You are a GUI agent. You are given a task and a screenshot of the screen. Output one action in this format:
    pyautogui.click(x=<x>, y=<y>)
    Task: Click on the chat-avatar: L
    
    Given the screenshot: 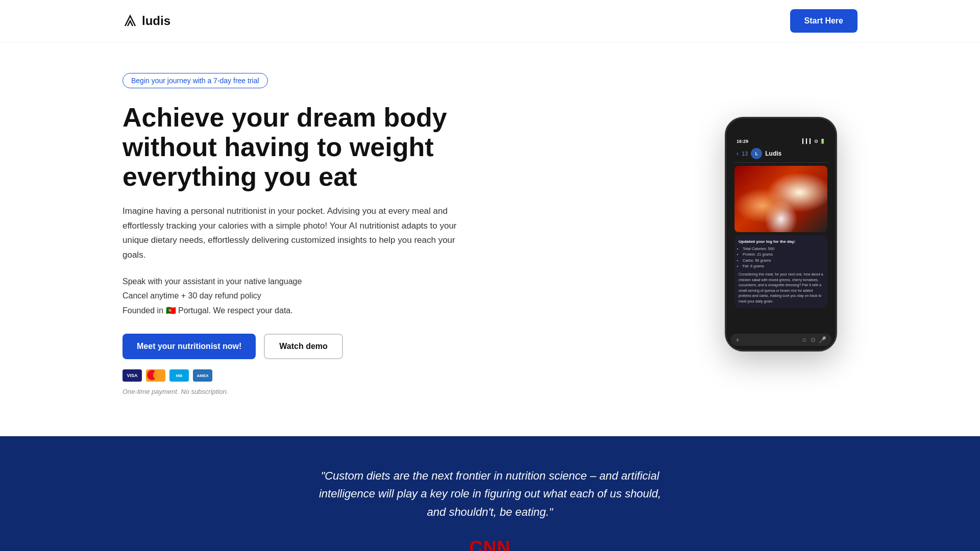 What is the action you would take?
    pyautogui.click(x=756, y=154)
    